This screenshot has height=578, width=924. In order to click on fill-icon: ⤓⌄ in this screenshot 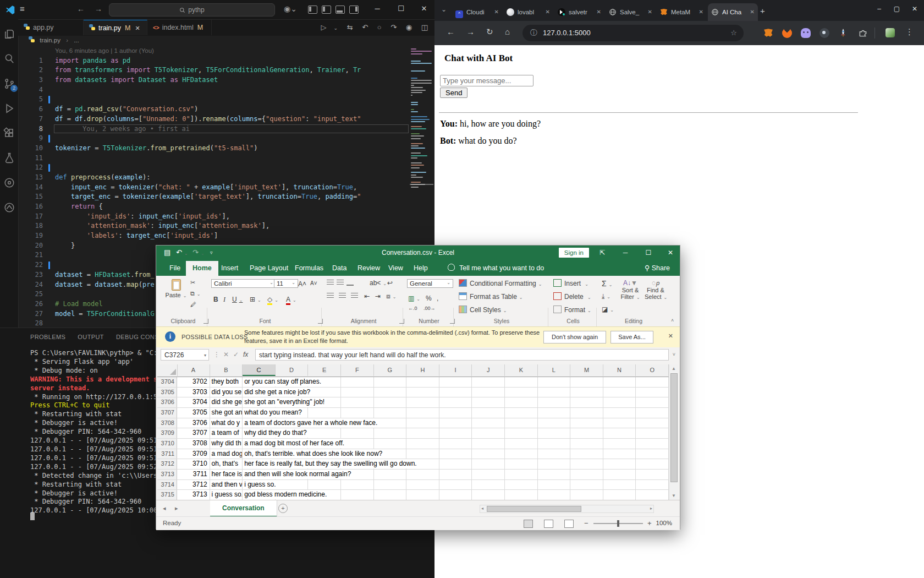, I will do `click(606, 296)`.